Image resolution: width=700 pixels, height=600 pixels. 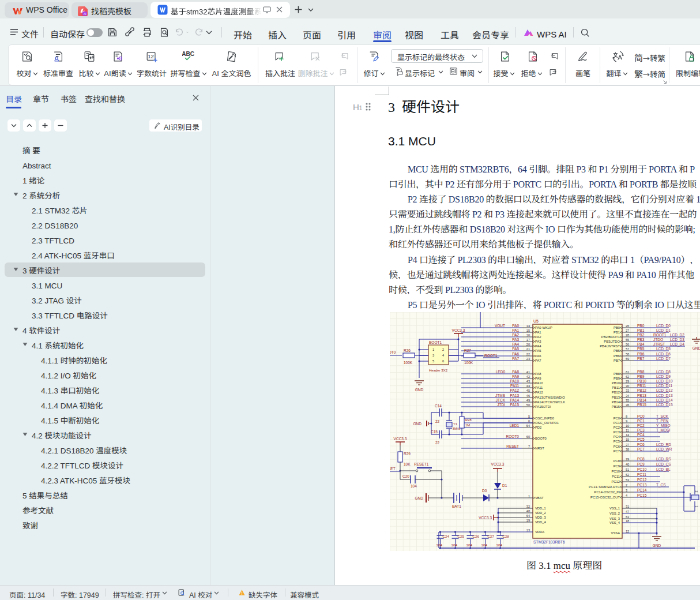 What do you see at coordinates (617, 328) in the screenshot?
I see `svg-text: PB0` at bounding box center [617, 328].